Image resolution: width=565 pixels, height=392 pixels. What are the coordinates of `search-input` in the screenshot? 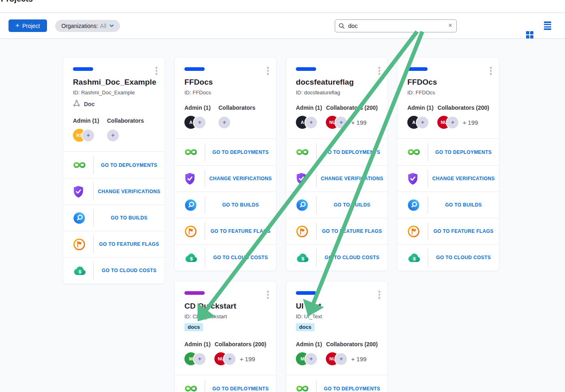 It's located at (396, 26).